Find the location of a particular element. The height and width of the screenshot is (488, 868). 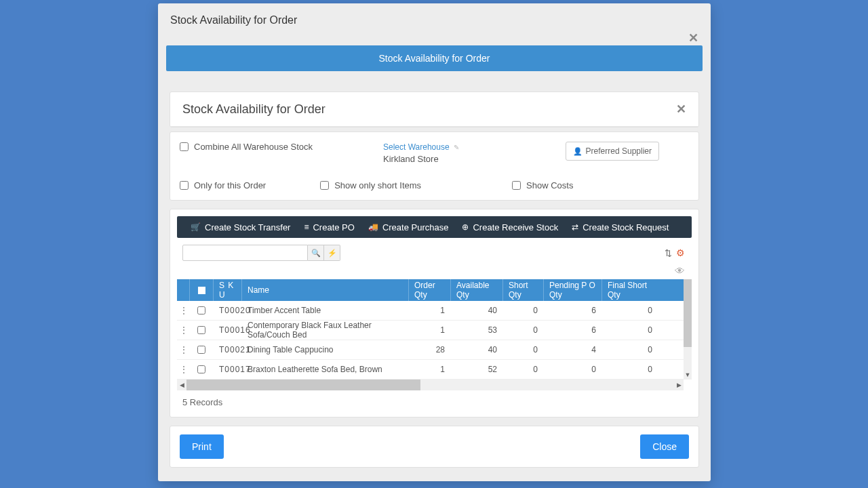

cell-sku: T00020 is located at coordinates (228, 310).